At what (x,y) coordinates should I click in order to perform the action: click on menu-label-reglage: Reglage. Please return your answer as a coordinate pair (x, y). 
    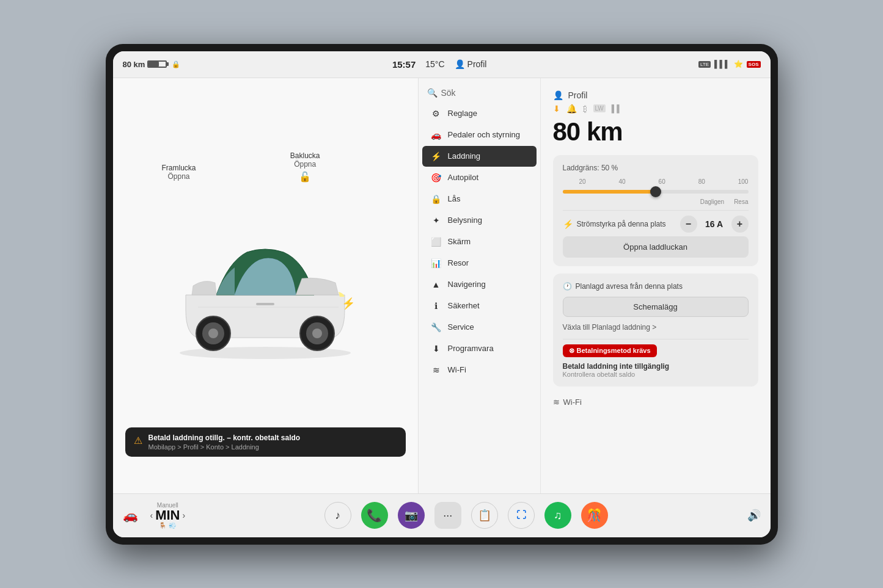
    Looking at the image, I should click on (463, 114).